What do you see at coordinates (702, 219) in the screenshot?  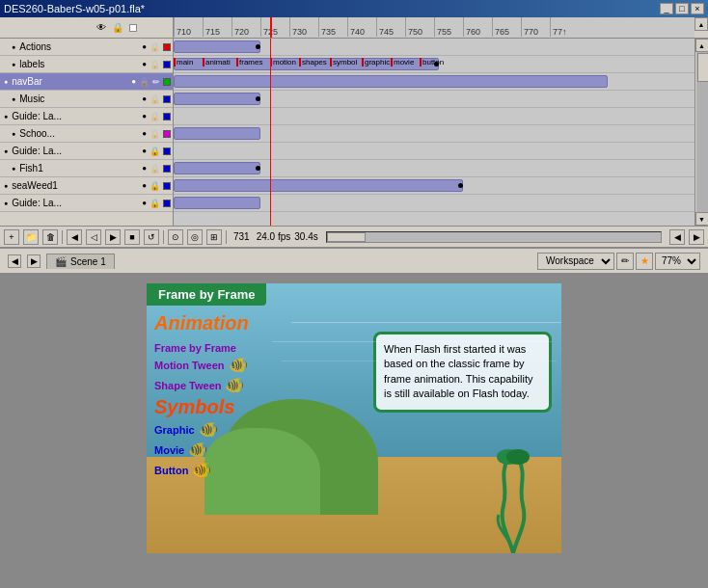 I see `scroll-down-button: ▼` at bounding box center [702, 219].